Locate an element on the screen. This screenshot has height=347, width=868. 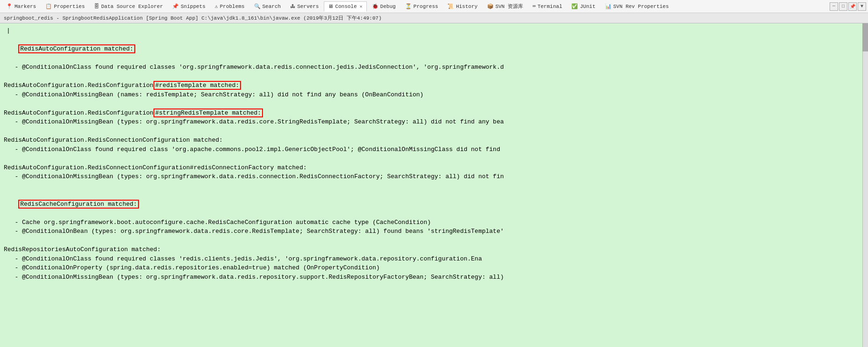
window-controls: ─ □ 📌 ▼ is located at coordinates (848, 7).